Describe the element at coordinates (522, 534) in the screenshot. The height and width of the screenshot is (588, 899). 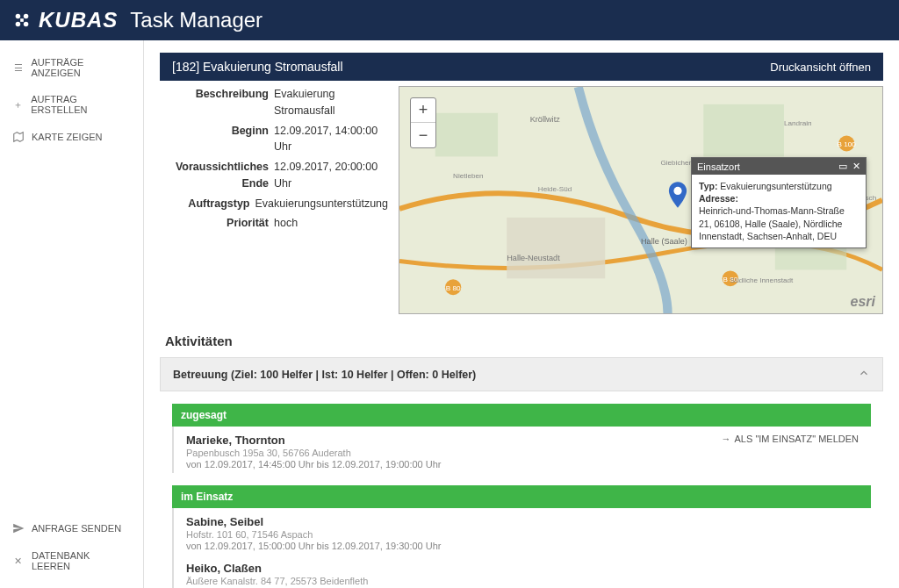
I see `helper-address: Hofstr. 101 60, 71546 Aspach` at that location.